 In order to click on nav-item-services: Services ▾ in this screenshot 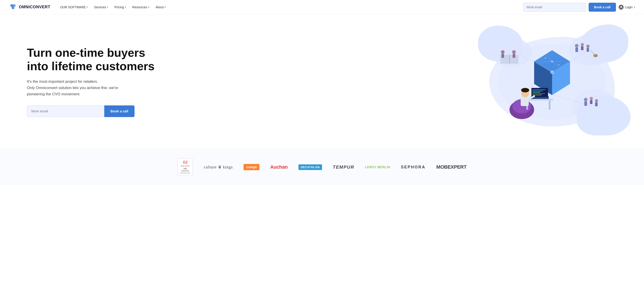, I will do `click(101, 7)`.